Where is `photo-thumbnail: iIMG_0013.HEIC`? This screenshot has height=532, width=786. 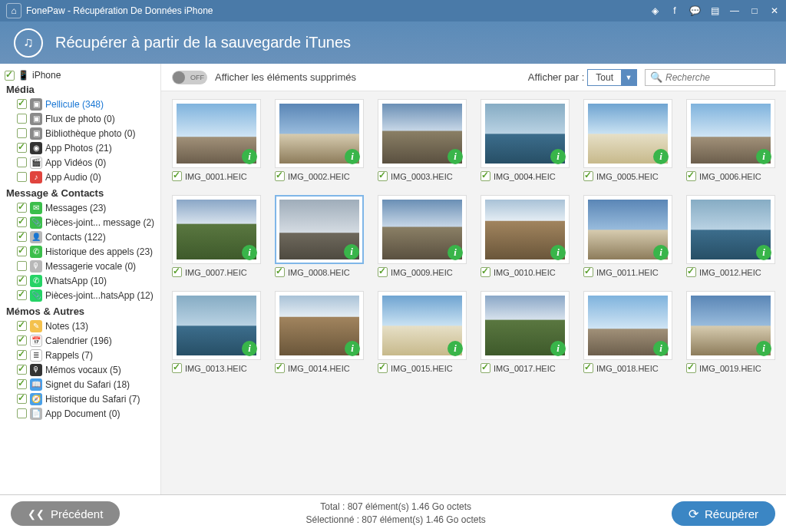
photo-thumbnail: iIMG_0013.HEIC is located at coordinates (216, 332).